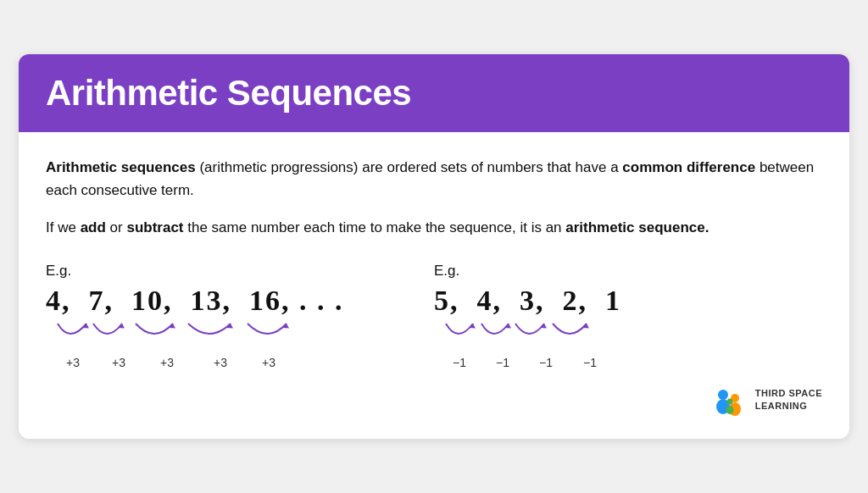 This screenshot has width=868, height=493. What do you see at coordinates (628, 271) in the screenshot?
I see `example-2-label: E.g.` at bounding box center [628, 271].